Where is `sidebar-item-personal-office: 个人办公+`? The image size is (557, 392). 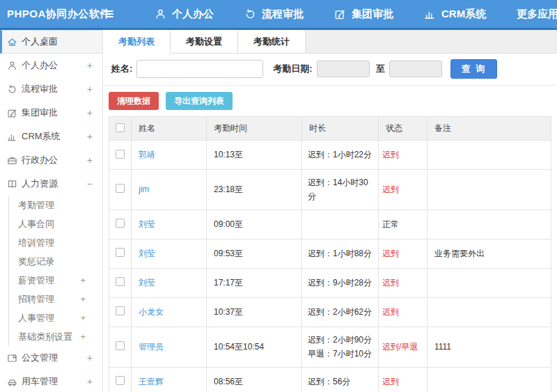
sidebar-item-personal-office: 个人办公+ is located at coordinates (52, 65).